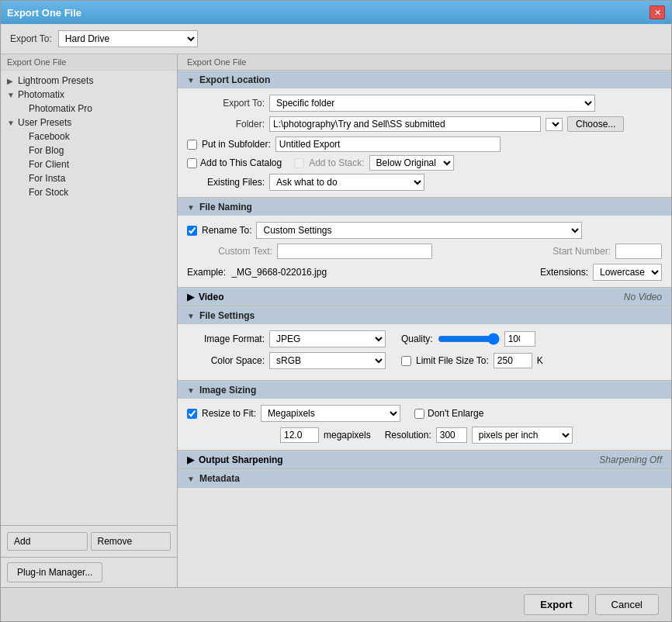  Describe the element at coordinates (279, 272) in the screenshot. I see `example-value: _MG_9668-022016.jpg` at that location.